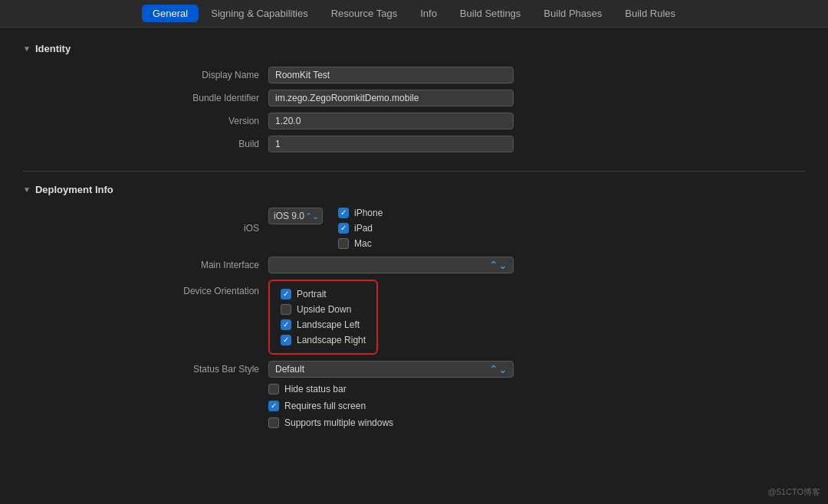  I want to click on ipad-row: iPad, so click(360, 228).